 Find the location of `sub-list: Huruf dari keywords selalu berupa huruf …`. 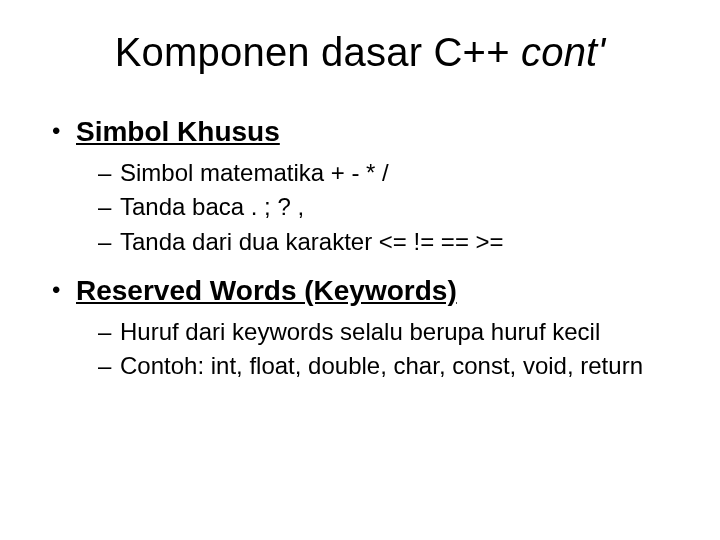

sub-list: Huruf dari keywords selalu berupa huruf … is located at coordinates (389, 350).